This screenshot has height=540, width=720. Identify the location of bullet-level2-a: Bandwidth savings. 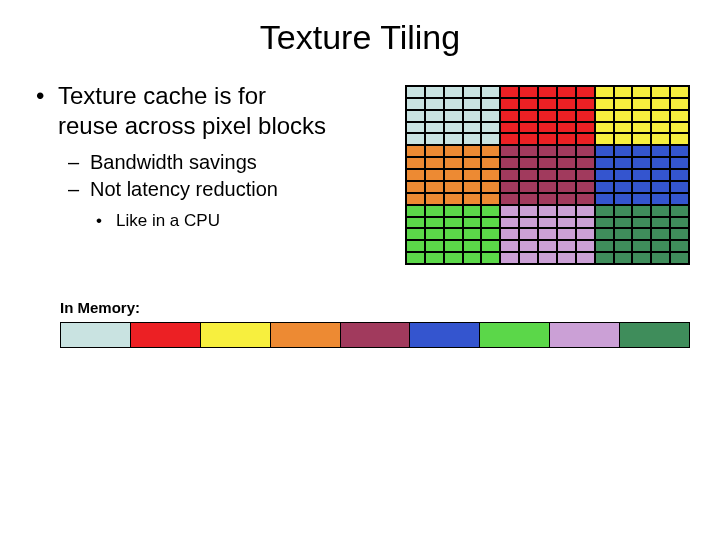
(206, 162).